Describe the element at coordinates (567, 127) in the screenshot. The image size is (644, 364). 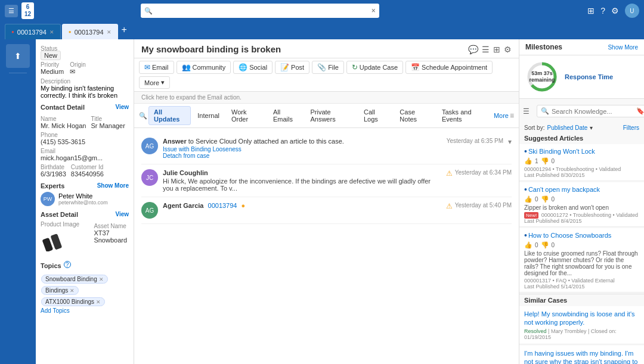
I see `sort-value-link: Published Date` at that location.